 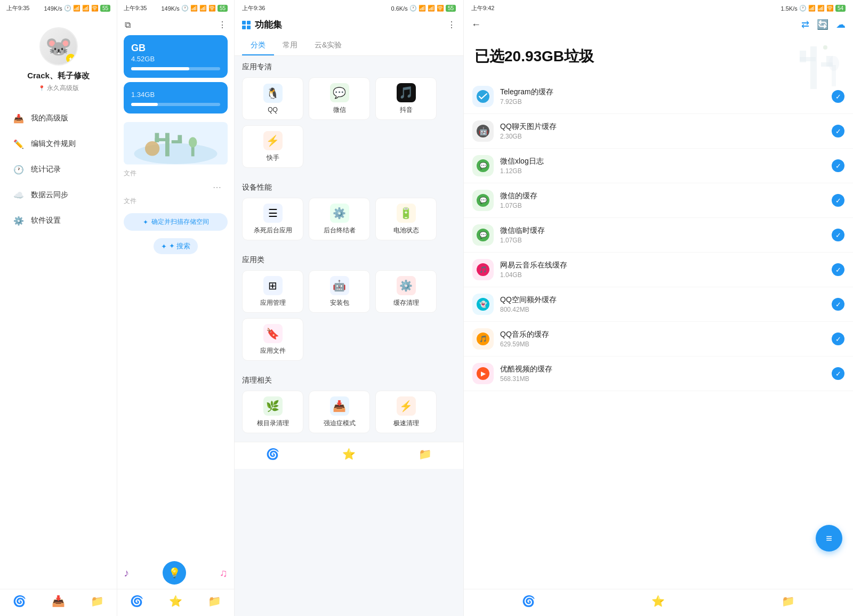 What do you see at coordinates (663, 310) in the screenshot?
I see `app-size: 800.42MB` at bounding box center [663, 310].